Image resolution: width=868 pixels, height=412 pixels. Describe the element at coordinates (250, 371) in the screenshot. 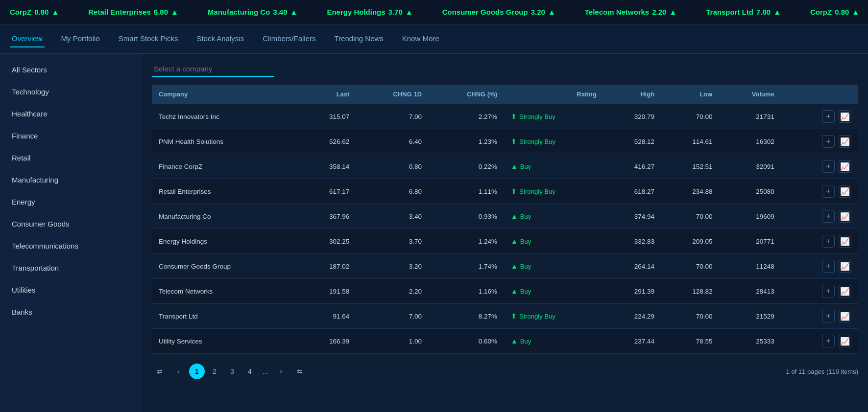

I see `page-number-4: 4` at that location.